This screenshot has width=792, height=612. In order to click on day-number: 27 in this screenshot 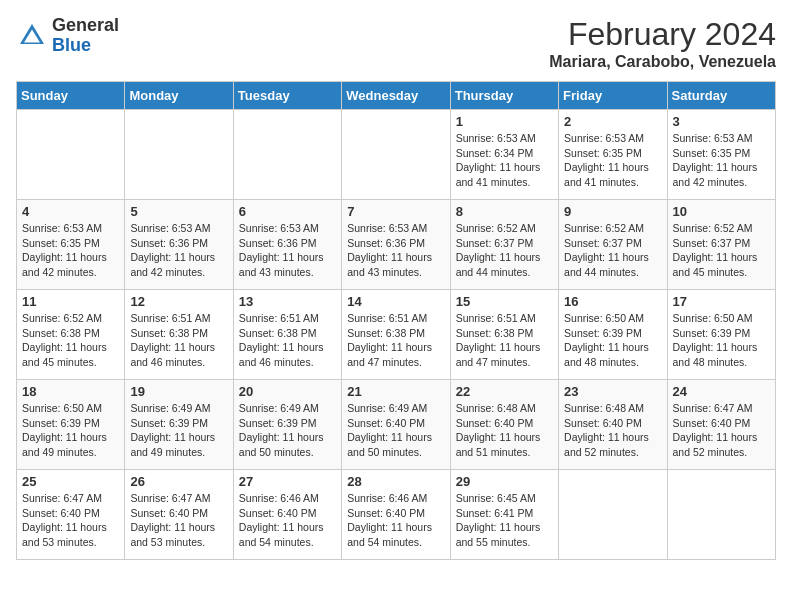, I will do `click(288, 482)`.